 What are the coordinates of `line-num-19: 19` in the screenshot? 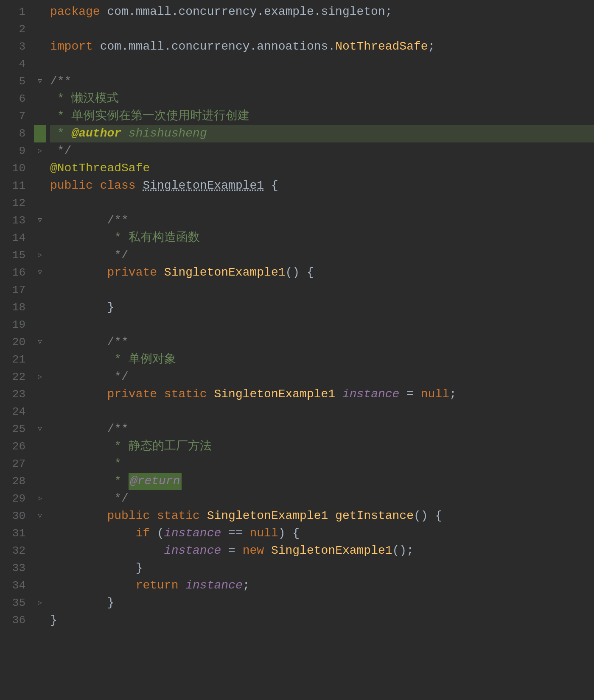 It's located at (13, 325).